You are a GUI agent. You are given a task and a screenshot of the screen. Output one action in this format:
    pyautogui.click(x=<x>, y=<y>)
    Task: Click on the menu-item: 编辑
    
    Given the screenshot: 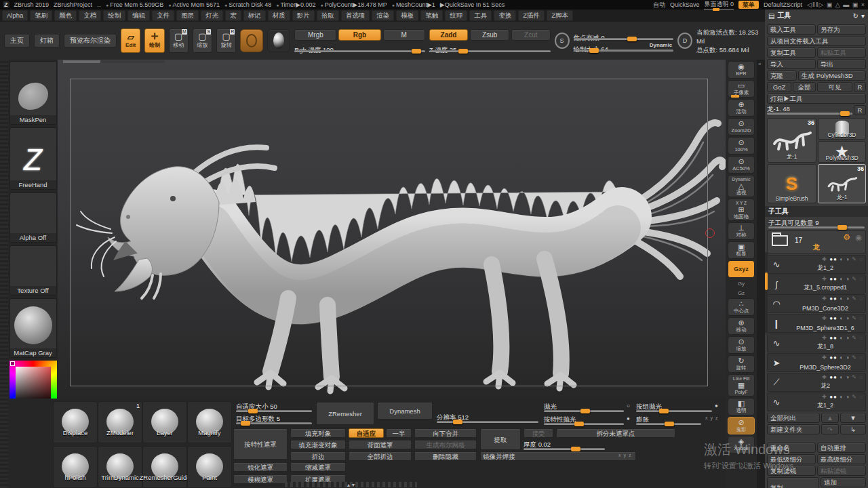 What is the action you would take?
    pyautogui.click(x=138, y=16)
    